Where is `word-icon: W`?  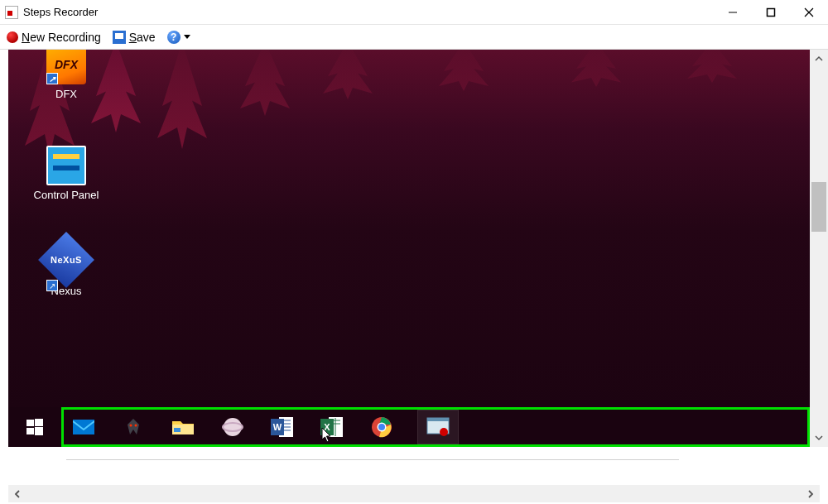
word-icon: W is located at coordinates (282, 427).